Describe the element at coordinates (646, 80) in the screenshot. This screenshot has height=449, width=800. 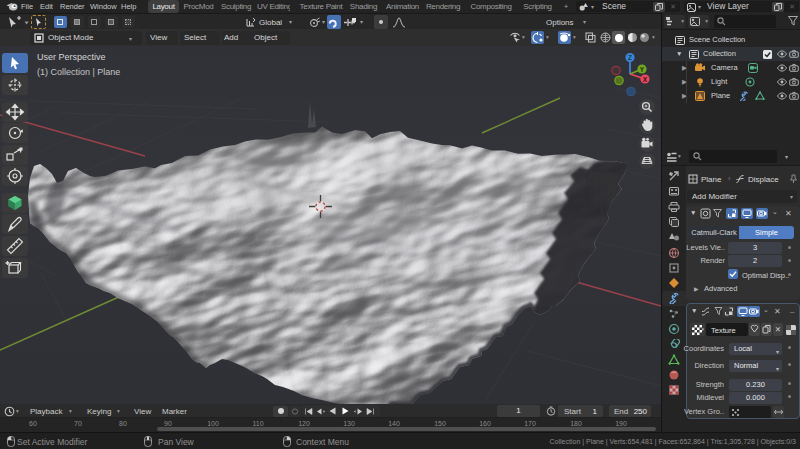
I see `svg-text: X` at that location.